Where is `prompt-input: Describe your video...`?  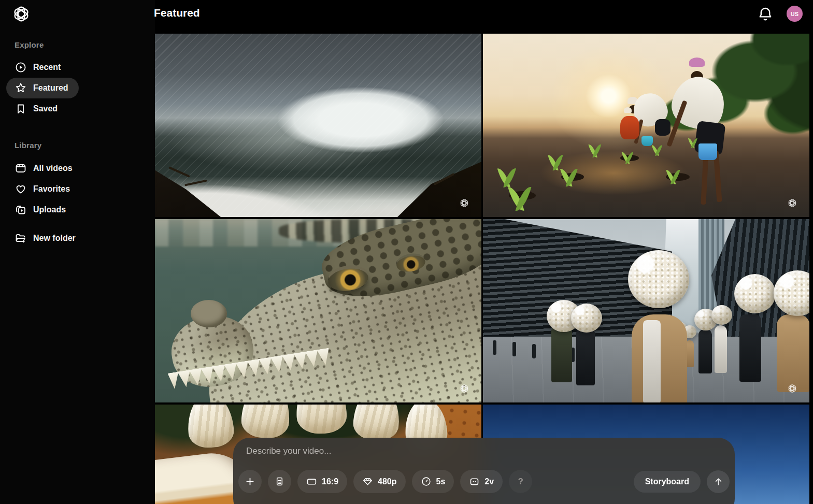 prompt-input: Describe your video... is located at coordinates (427, 451).